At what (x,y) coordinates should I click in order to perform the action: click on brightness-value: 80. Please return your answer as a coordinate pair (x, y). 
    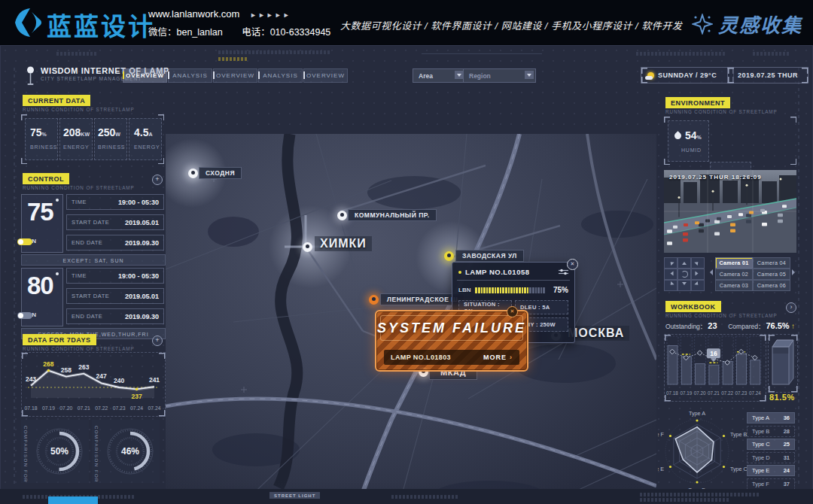
    Looking at the image, I should click on (41, 286).